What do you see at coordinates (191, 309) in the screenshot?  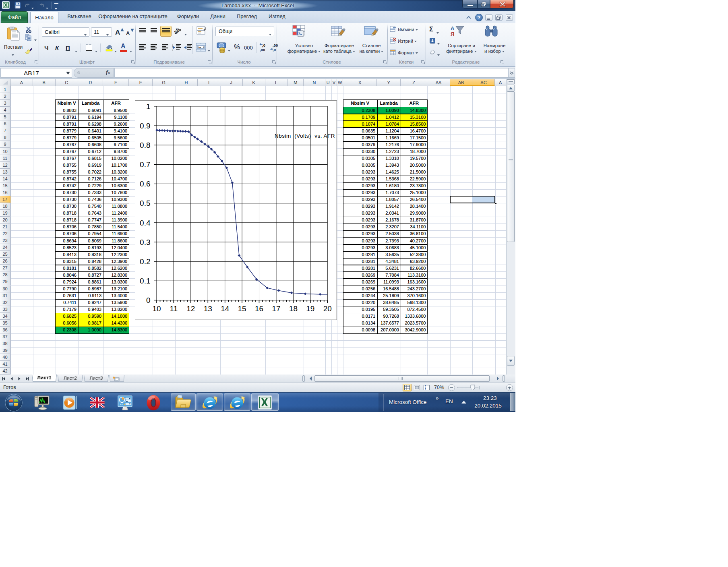 I see `svg-text: 12` at bounding box center [191, 309].